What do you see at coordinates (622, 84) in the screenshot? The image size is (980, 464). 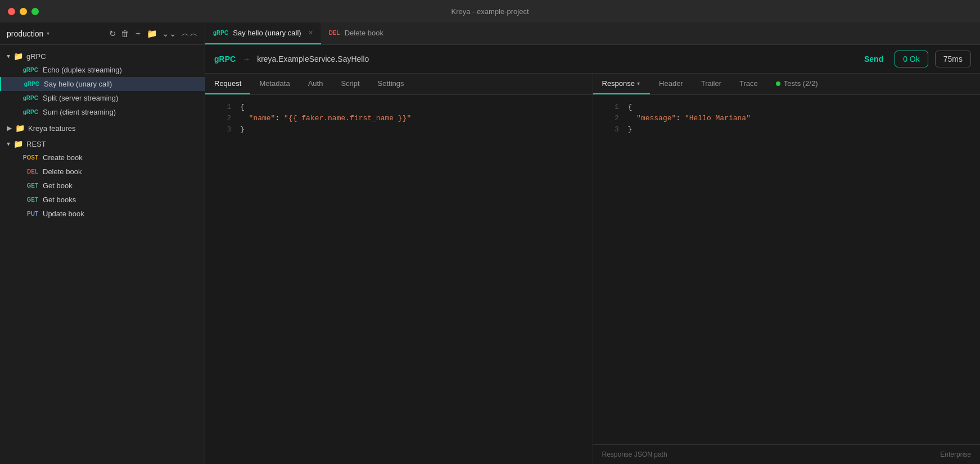 I see `tab-response: Response ▾` at bounding box center [622, 84].